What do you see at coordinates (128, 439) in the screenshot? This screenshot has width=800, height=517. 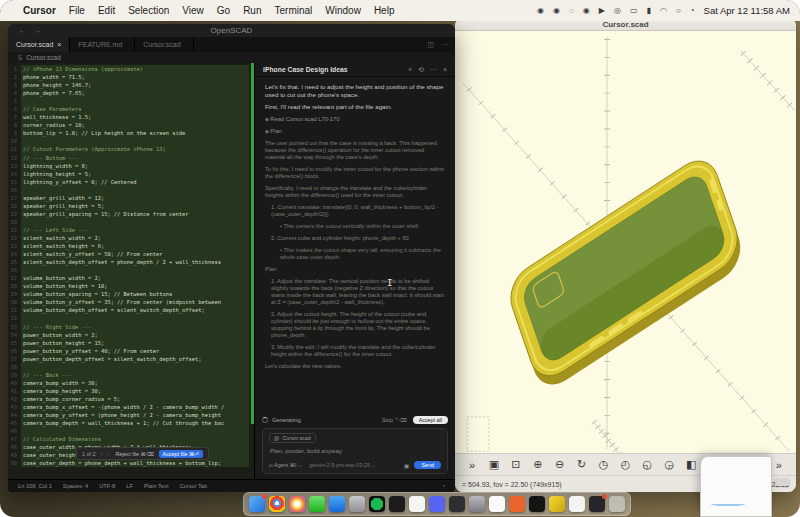 I see `code-line: 47 // Calculated Dimensions` at bounding box center [128, 439].